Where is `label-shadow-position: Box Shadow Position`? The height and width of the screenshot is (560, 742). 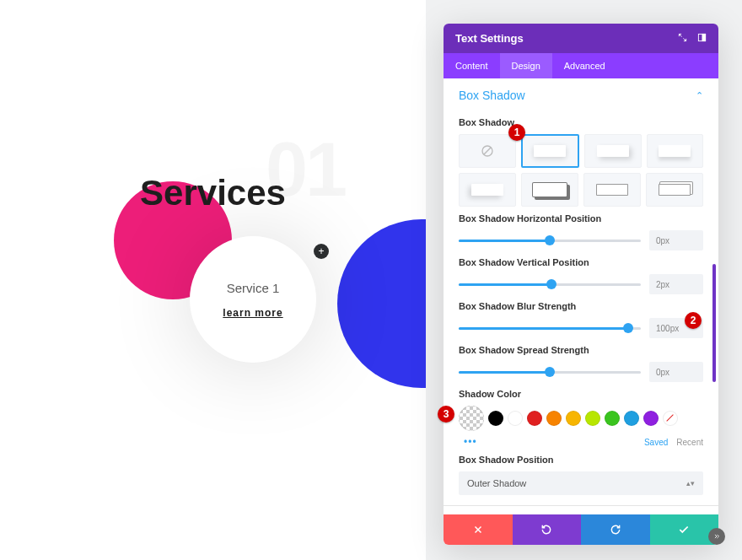
label-shadow-position: Box Shadow Position is located at coordinates (581, 460).